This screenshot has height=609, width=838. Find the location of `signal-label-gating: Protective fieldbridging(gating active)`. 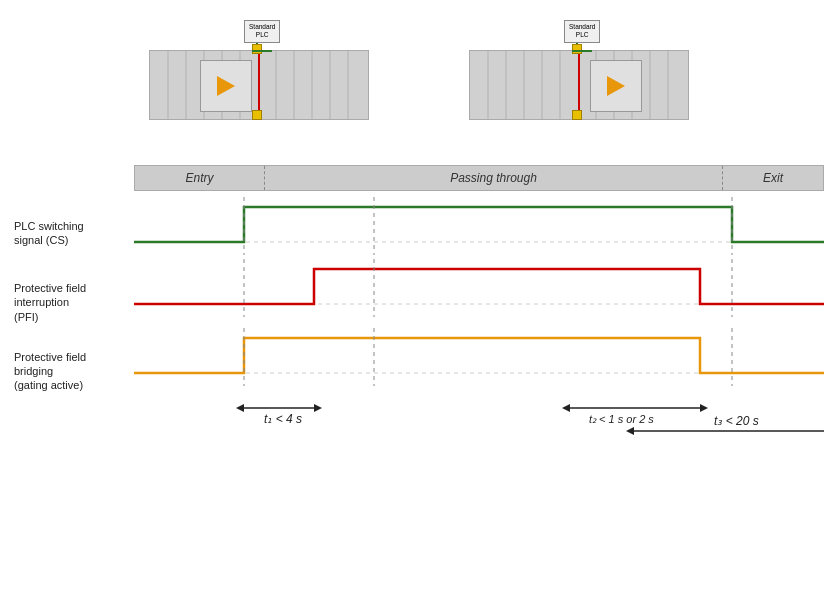

signal-label-gating: Protective fieldbridging(gating active) is located at coordinates (74, 360).